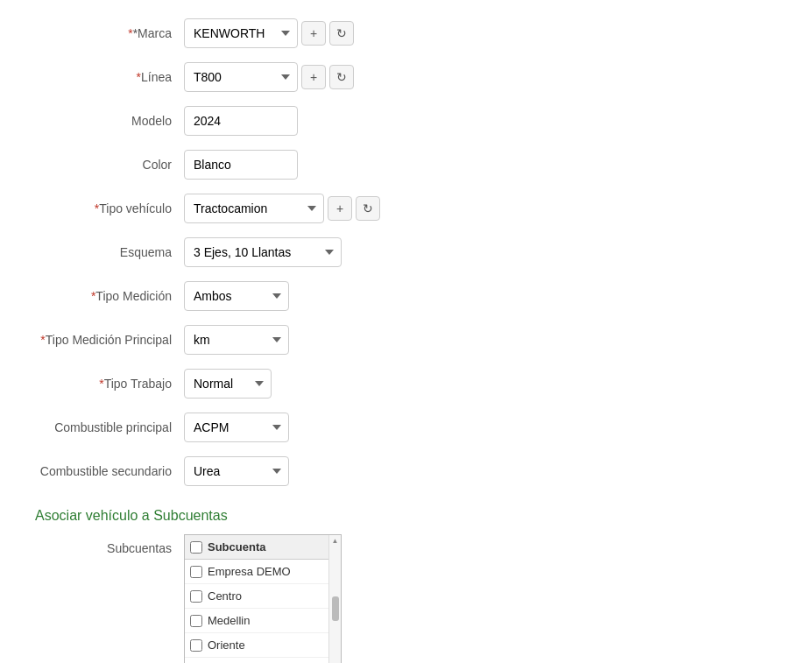  Describe the element at coordinates (196, 645) in the screenshot. I see `subcuenta-checkbox-oriente` at that location.